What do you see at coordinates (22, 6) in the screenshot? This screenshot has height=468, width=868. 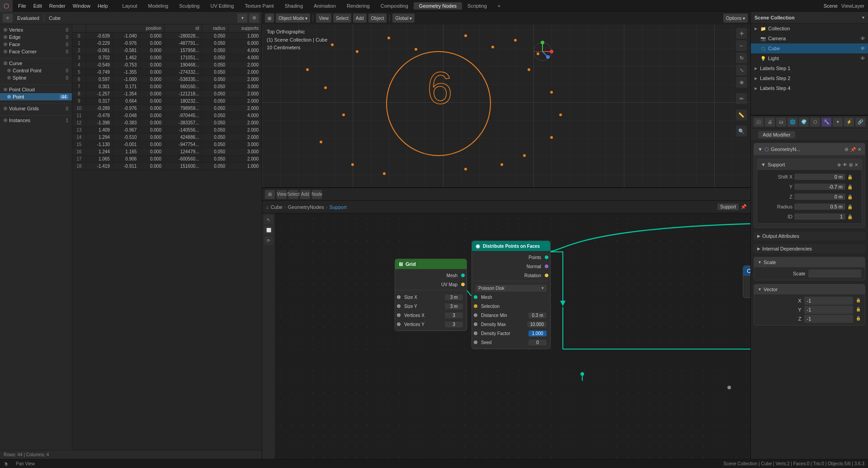 I see `menu-file: File` at bounding box center [22, 6].